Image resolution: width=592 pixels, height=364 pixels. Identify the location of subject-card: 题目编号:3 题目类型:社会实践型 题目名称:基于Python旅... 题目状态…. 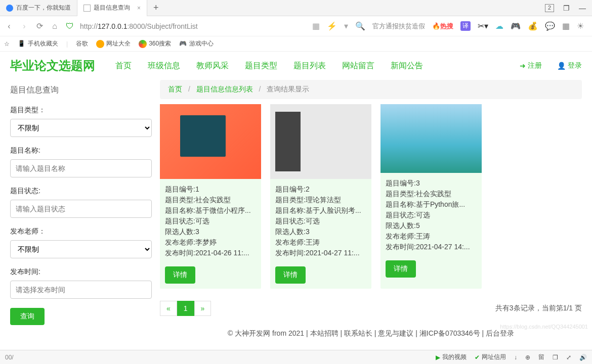
(431, 196).